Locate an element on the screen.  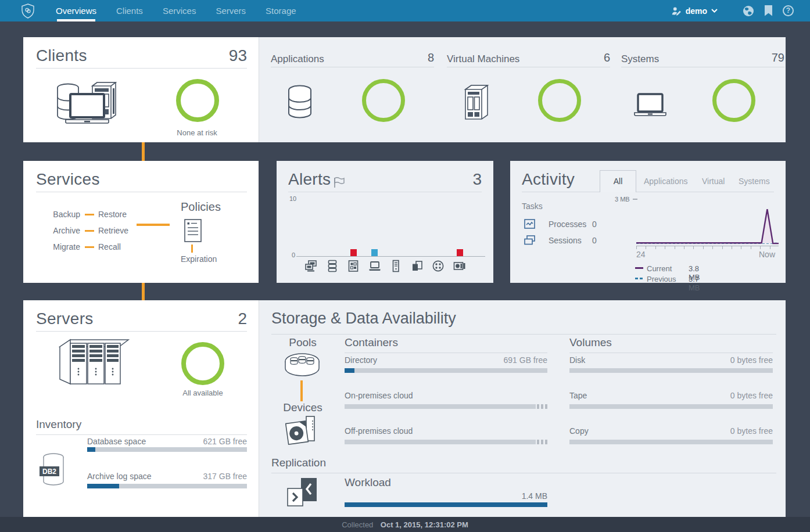
virtual-machines-status-ring is located at coordinates (560, 100).